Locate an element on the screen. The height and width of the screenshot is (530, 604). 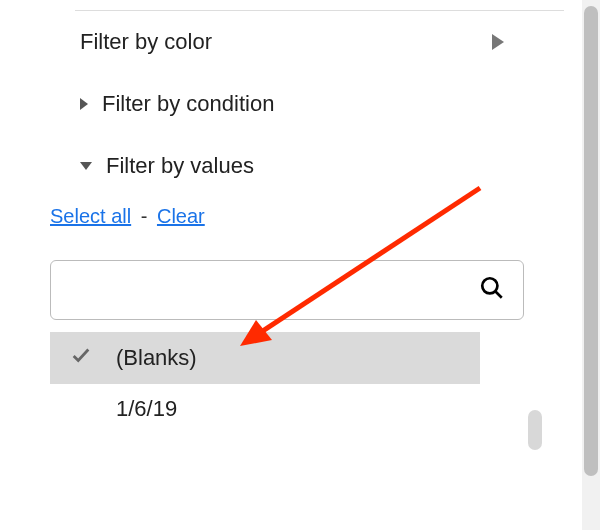
list-scrollbar-thumb is located at coordinates (535, 430).